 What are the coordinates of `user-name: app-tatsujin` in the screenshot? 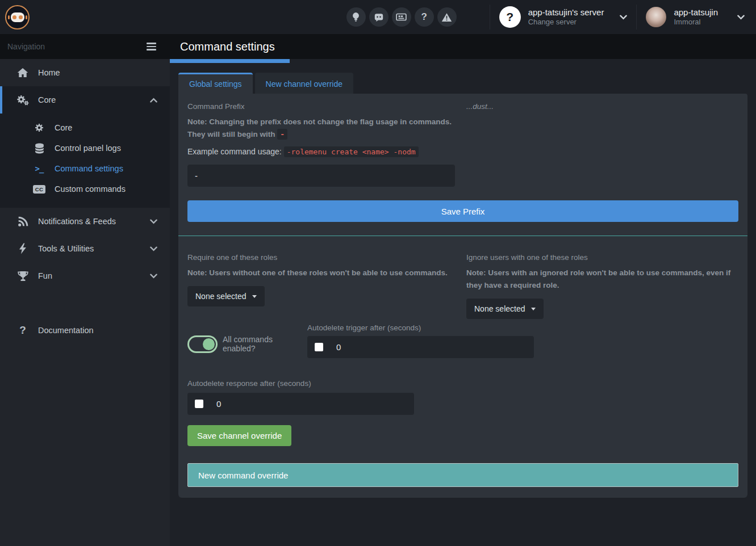 It's located at (696, 12).